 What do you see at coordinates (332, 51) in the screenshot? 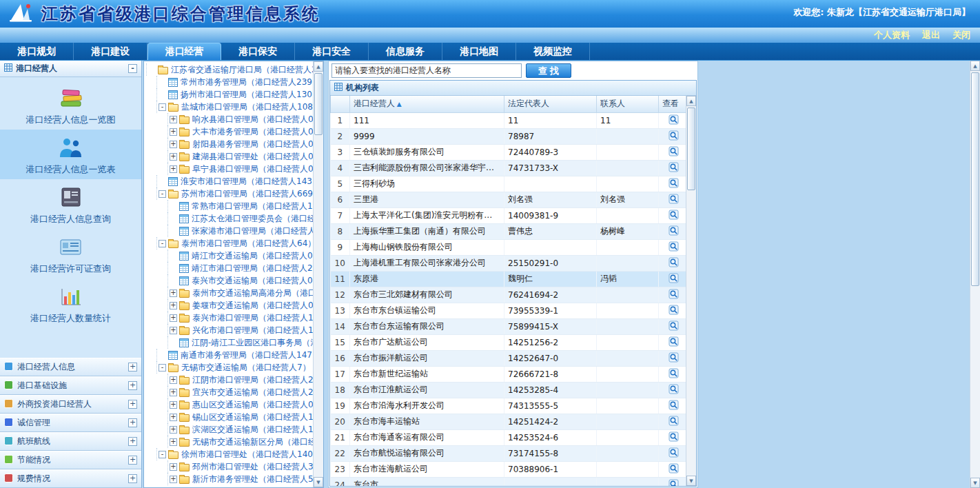
I see `nav-tab-5: 港口安全` at bounding box center [332, 51].